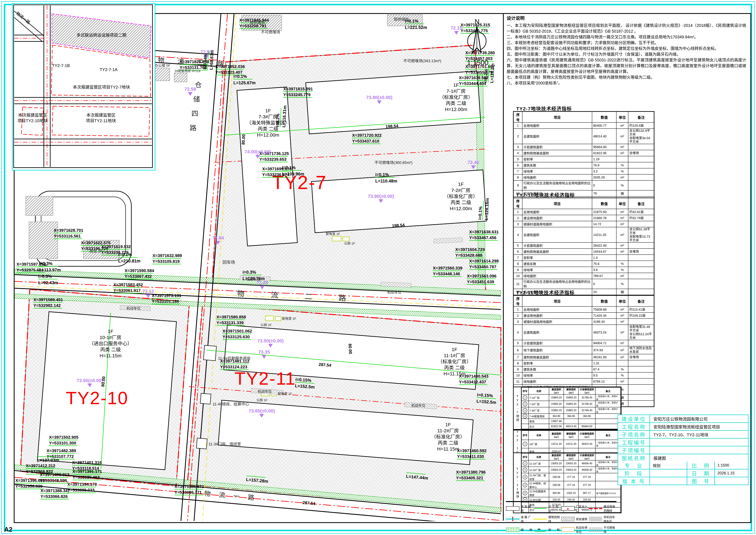  What do you see at coordinates (582, 530) in the screenshot?
I see `legend-label: 机动车停车位` at bounding box center [582, 530].